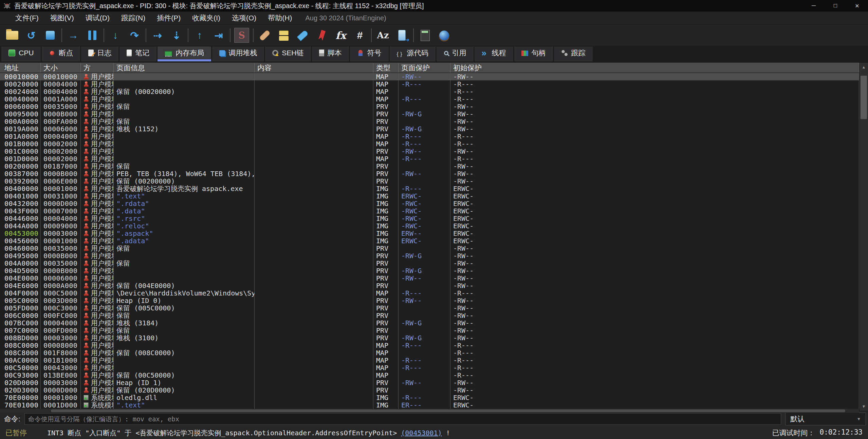 This screenshot has width=868, height=439. Describe the element at coordinates (386, 68) in the screenshot. I see `column-header-类型: 类型` at that location.